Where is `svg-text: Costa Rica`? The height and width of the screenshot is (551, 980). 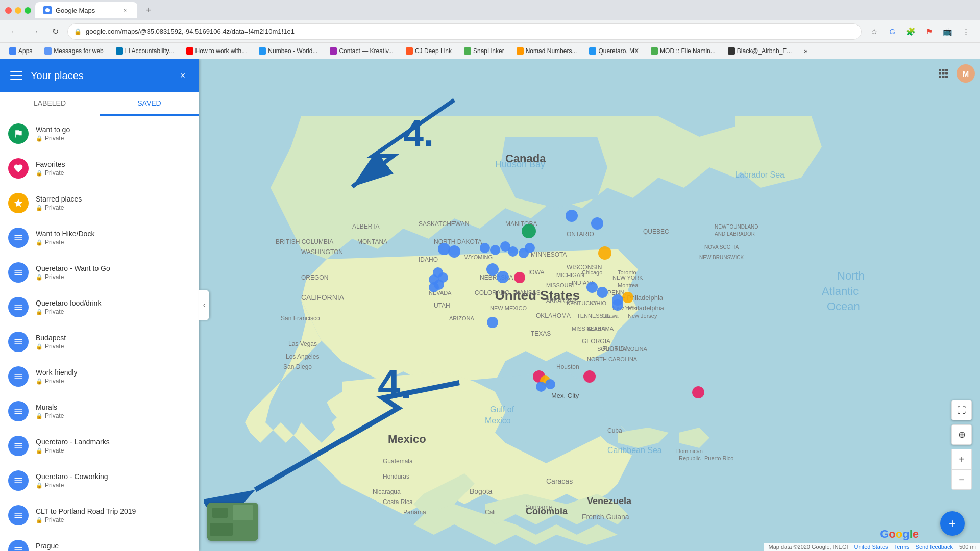
svg-text: Costa Rica is located at coordinates (398, 502).